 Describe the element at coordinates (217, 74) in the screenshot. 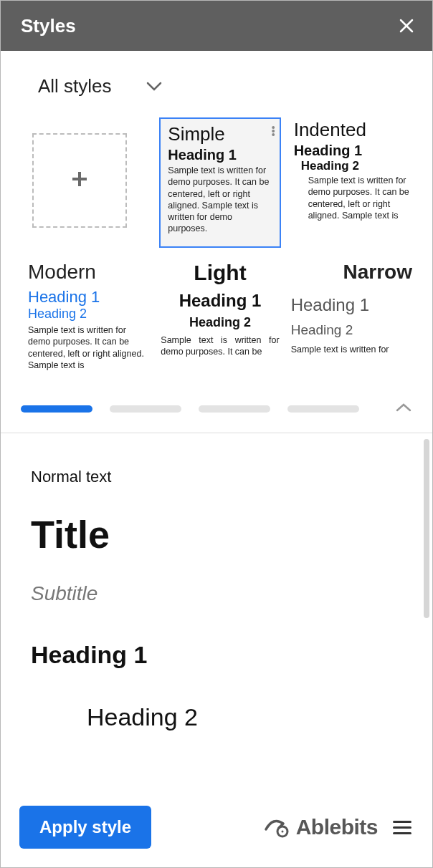

I see `style-filter-dropdown: All styles` at that location.